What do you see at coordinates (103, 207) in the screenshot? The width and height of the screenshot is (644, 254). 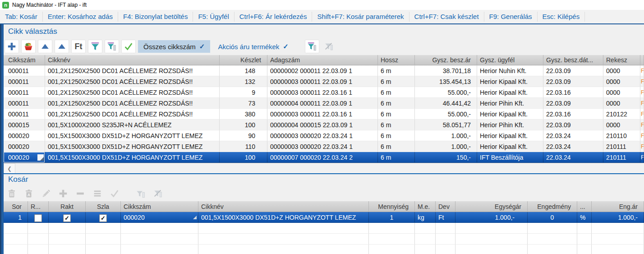 I see `col-header-szla: Szla` at bounding box center [103, 207].